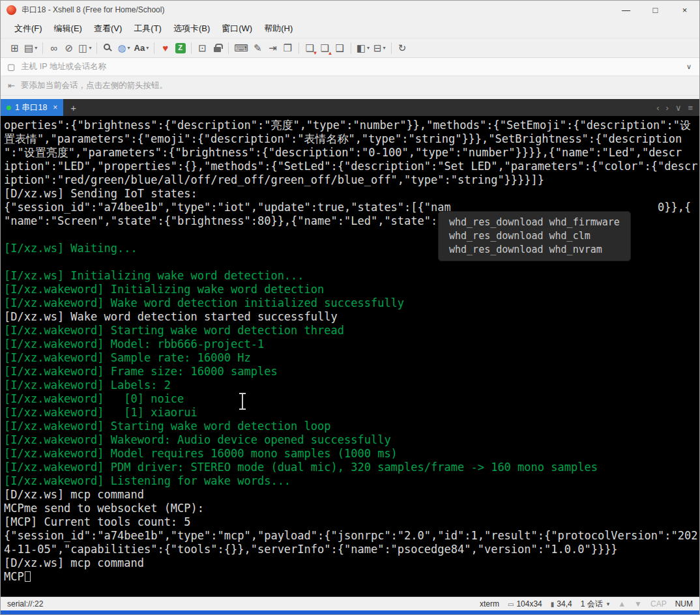  Describe the element at coordinates (350, 10) in the screenshot. I see `title-bar: 串口18 - Xshell 8 (Free for Home/School) —…` at that location.